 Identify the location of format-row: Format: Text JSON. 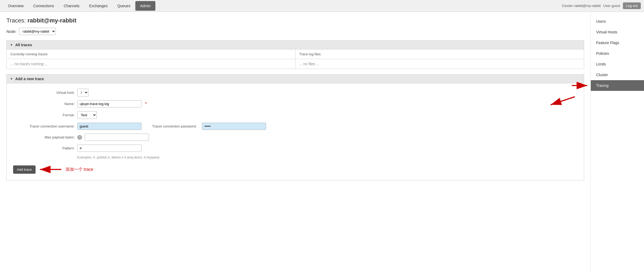
(277, 115).